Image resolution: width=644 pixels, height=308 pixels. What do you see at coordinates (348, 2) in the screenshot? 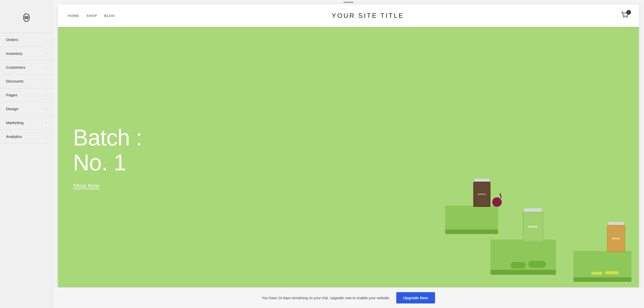
I see `drag-handle` at bounding box center [348, 2].